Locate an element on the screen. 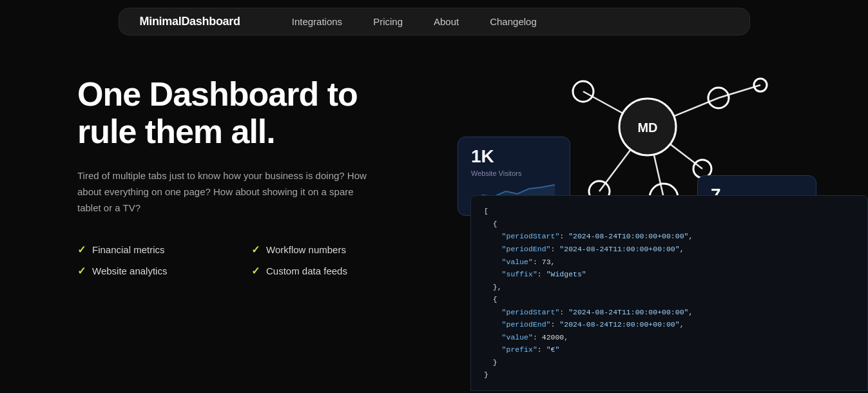 Image resolution: width=868 pixels, height=393 pixels. hero-title: One Dashboard to rule them all. is located at coordinates (232, 113).